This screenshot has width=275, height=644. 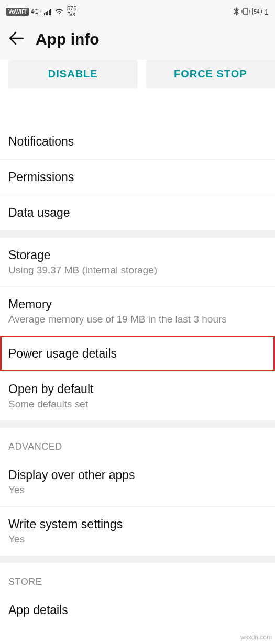 What do you see at coordinates (137, 81) in the screenshot?
I see `action-row: DISABLE FORCE STOP` at bounding box center [137, 81].